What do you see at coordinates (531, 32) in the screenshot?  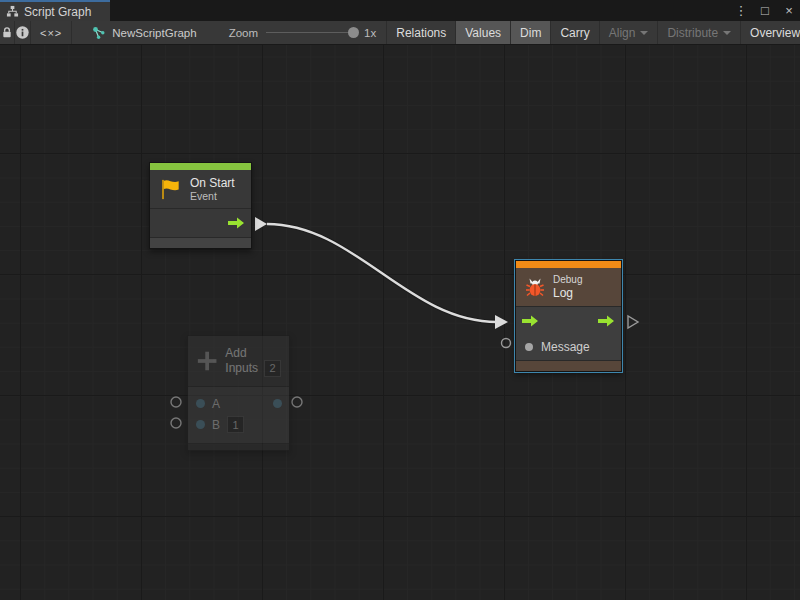 I see `dim-button: Dim` at bounding box center [531, 32].